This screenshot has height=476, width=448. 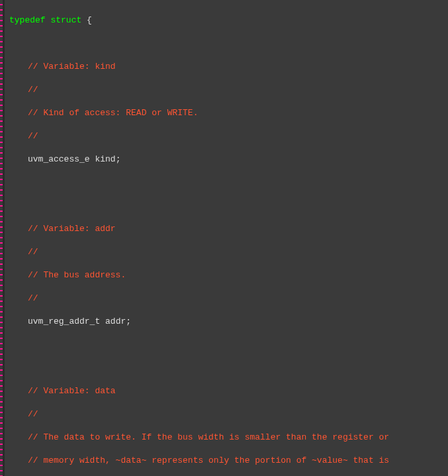 I want to click on fold-gutter, so click(x=4, y=238).